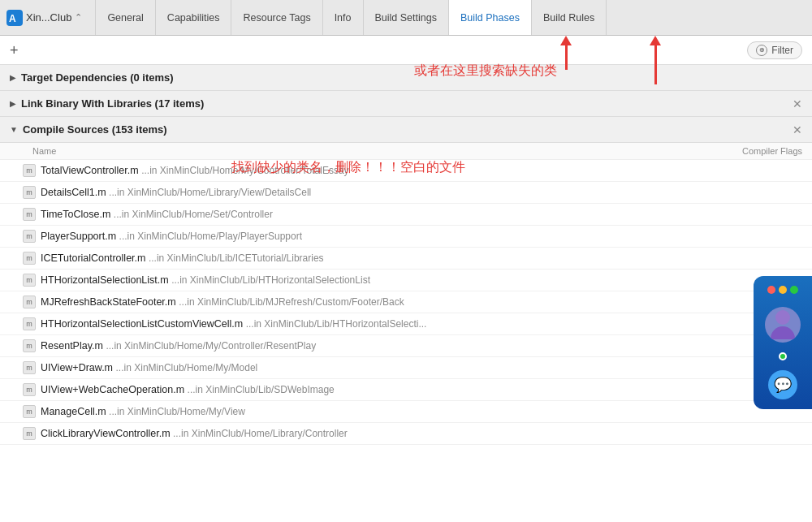 The image size is (812, 522). I want to click on svg-text: A, so click(13, 19).